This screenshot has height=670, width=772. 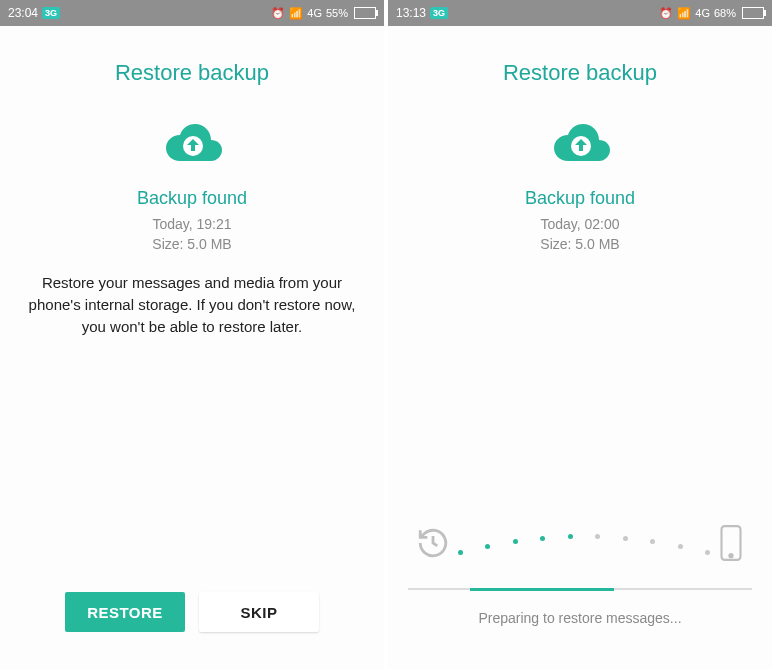 What do you see at coordinates (580, 589) in the screenshot?
I see `progress-bar` at bounding box center [580, 589].